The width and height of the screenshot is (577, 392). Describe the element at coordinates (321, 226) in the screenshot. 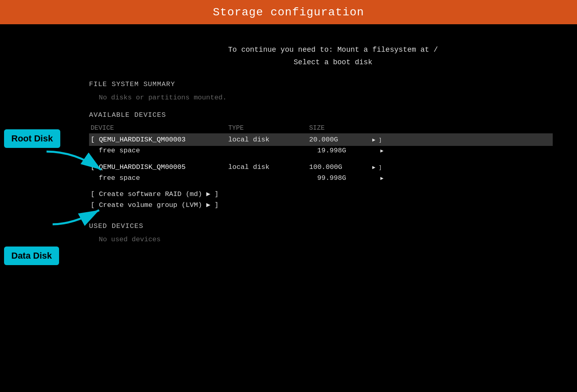

I see `used-devices-header: USED DEVICES` at that location.